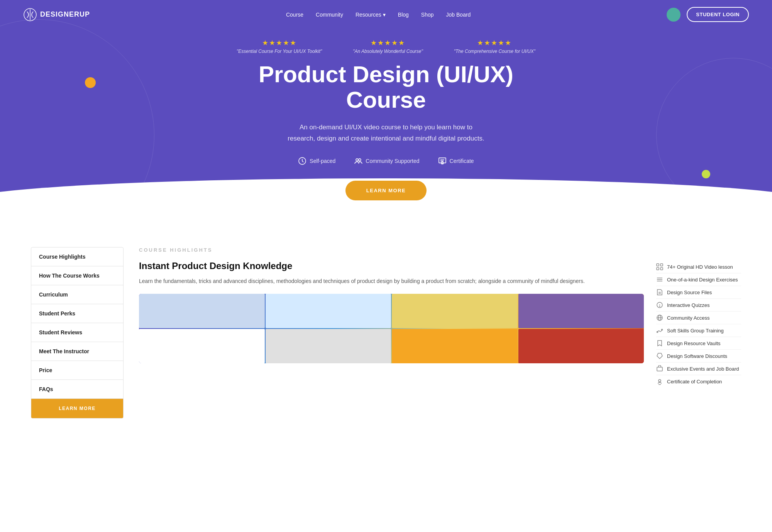  I want to click on nav-course: Course, so click(295, 15).